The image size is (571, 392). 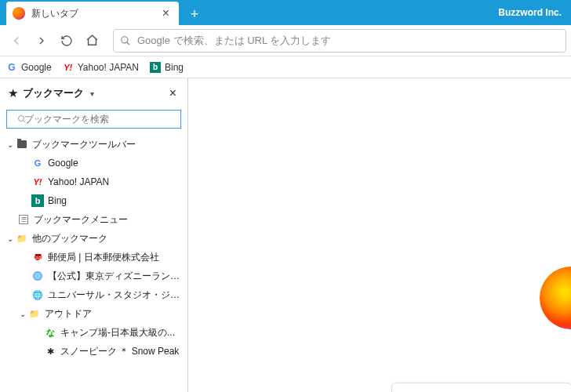 I want to click on tree-label: ブックマークメニュー, so click(x=81, y=220).